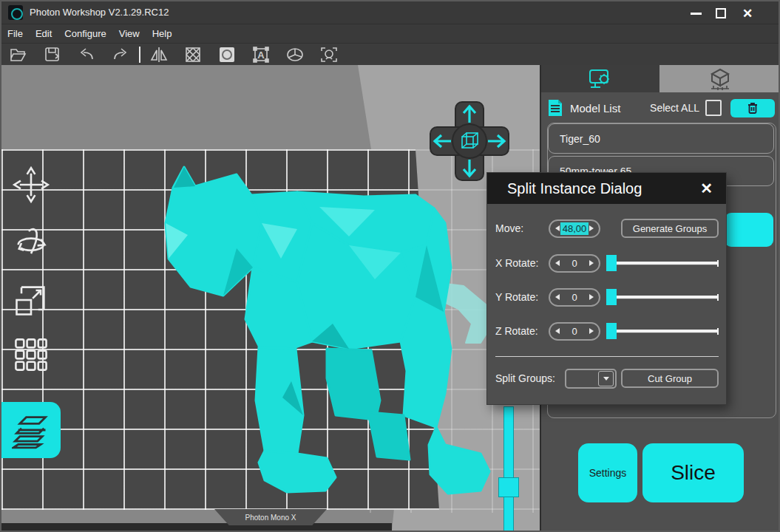 The image size is (780, 532). I want to click on x-rotate-spinner: 0, so click(574, 263).